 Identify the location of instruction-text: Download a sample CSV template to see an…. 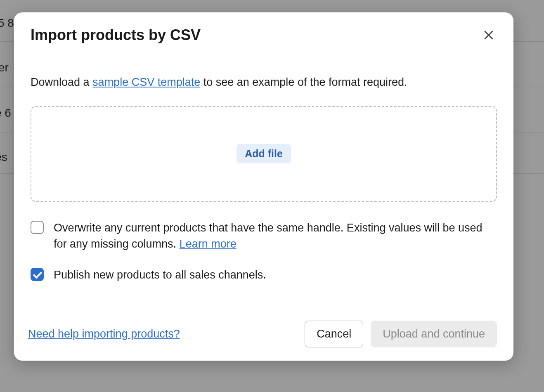
(264, 83).